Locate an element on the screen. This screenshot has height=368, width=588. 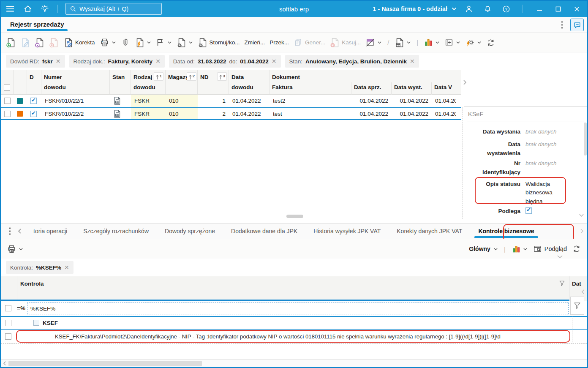
cell-nd: 2 is located at coordinates (213, 114).